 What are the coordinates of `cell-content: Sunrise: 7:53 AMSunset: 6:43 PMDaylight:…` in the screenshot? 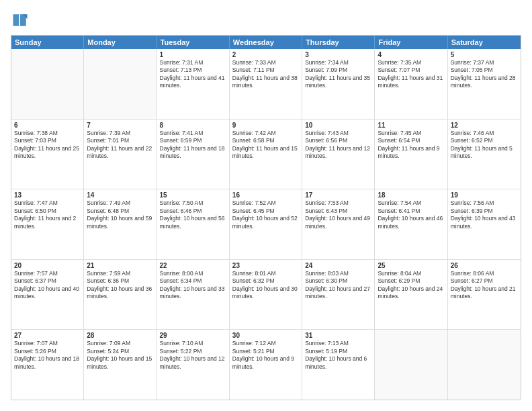 It's located at (339, 215).